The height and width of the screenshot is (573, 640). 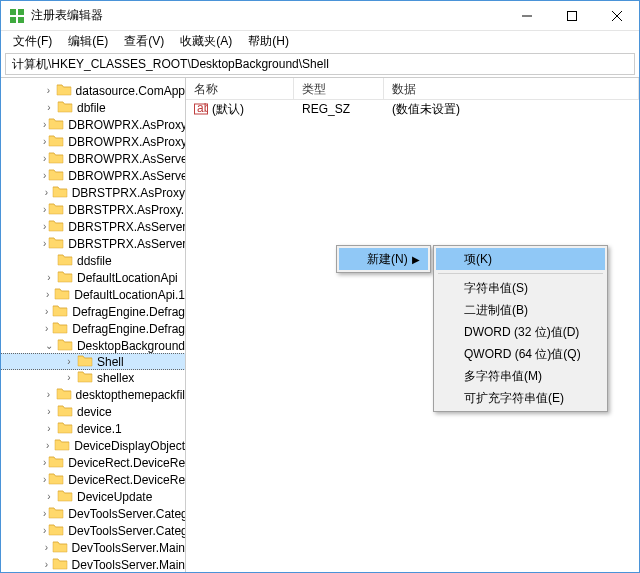 What do you see at coordinates (520, 398) in the screenshot?
I see `ctx-item: 可扩充字符串值(E)` at bounding box center [520, 398].